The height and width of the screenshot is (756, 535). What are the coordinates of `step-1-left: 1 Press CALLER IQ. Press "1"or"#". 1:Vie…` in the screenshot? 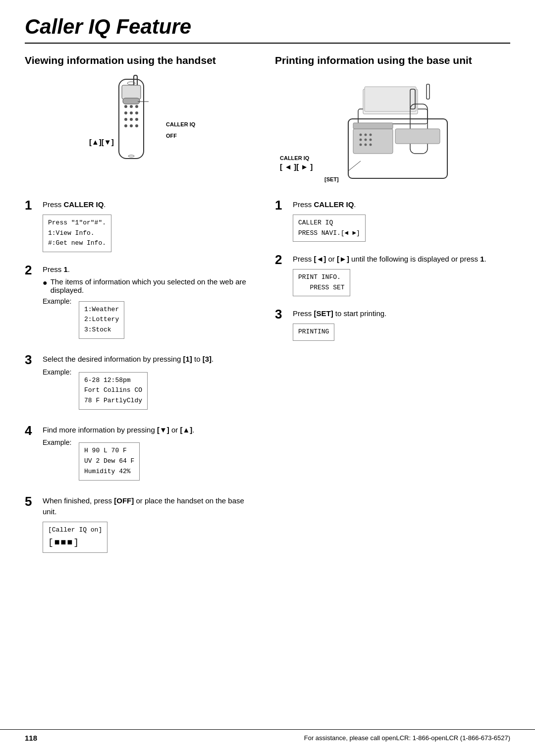 It's located at (143, 227).